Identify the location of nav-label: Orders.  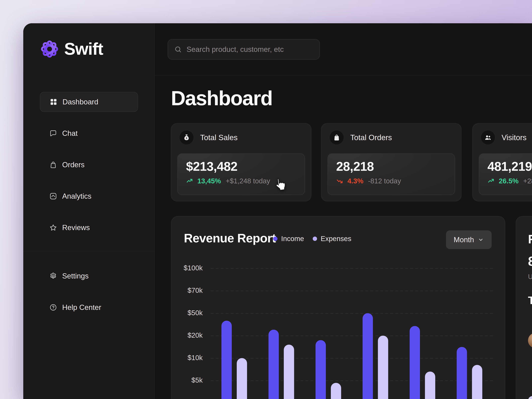
(73, 165).